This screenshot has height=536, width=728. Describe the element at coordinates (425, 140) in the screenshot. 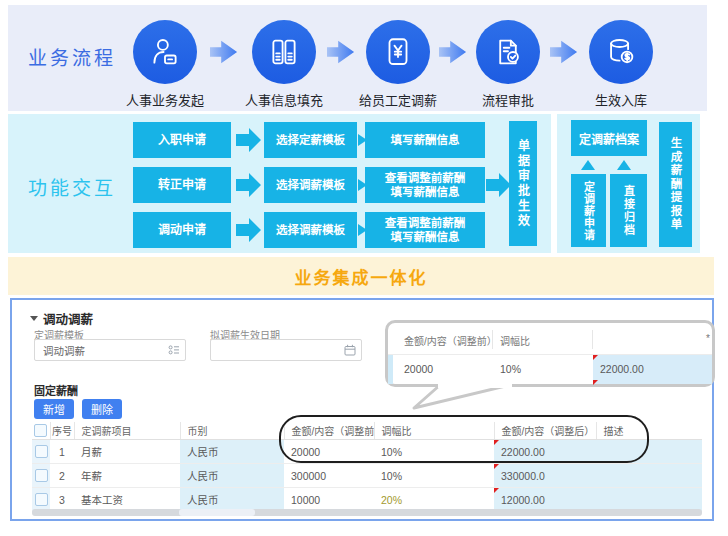

I see `box-fill-salary: 填写薪酬信息` at that location.